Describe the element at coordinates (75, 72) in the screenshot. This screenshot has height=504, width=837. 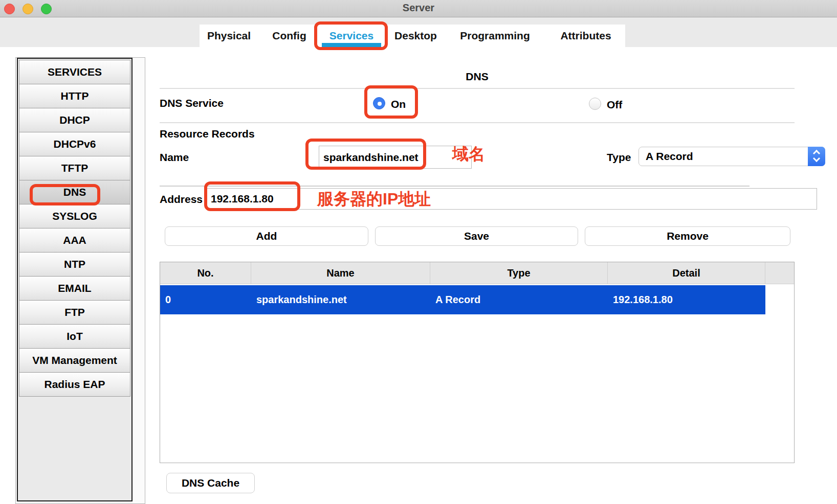
I see `sidebar-item-services: SERVICES` at that location.